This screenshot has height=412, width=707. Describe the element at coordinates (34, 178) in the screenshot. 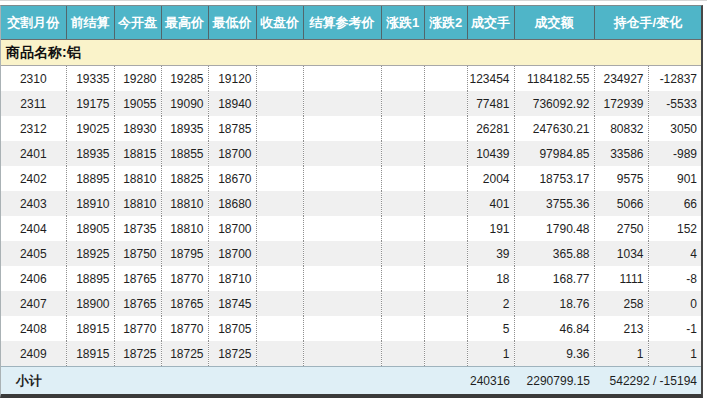

I see `cell-month: 2402` at that location.